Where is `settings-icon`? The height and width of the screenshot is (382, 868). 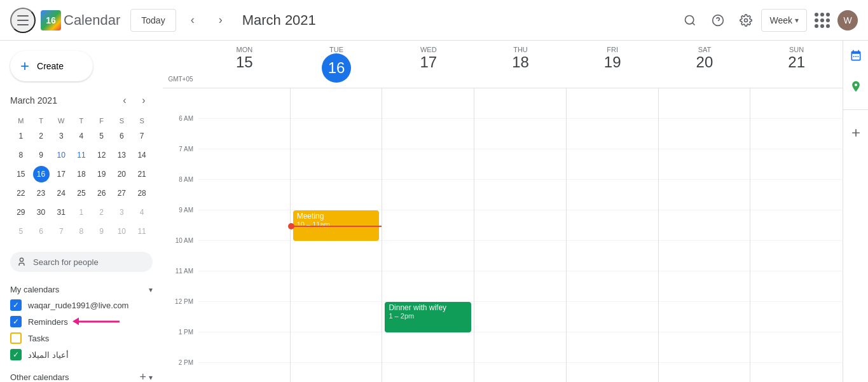 settings-icon is located at coordinates (746, 20).